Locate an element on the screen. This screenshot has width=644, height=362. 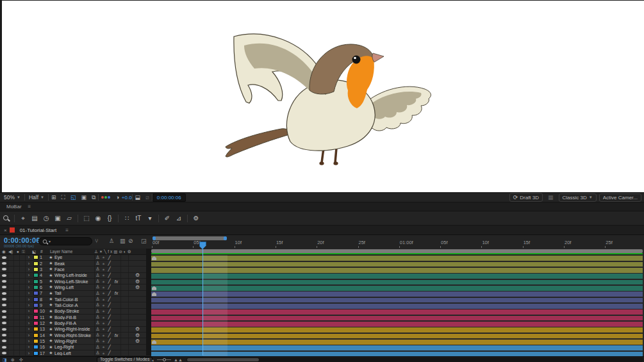
layer-name: Leg-Left is located at coordinates (74, 353).